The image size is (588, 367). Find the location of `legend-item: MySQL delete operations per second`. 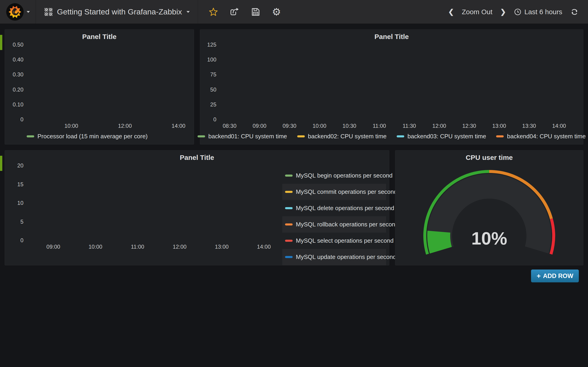

legend-item: MySQL delete operations per second is located at coordinates (334, 208).